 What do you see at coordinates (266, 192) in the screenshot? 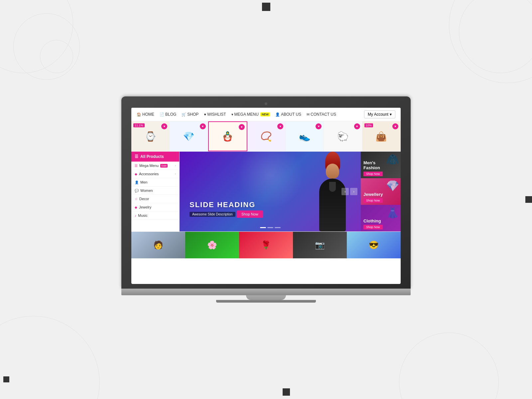
I see `main-section: ☰ All Products ☰ Mega Menu Sale ›` at bounding box center [266, 192].